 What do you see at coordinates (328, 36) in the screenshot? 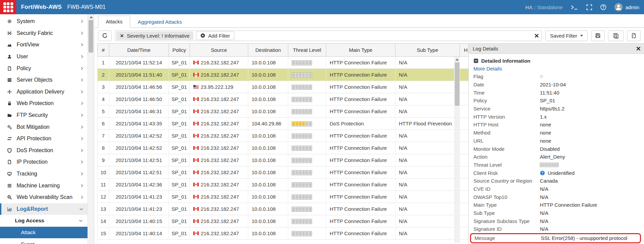
I see `filter-input: Severity Level: ! Informative Add Filter` at bounding box center [328, 36].